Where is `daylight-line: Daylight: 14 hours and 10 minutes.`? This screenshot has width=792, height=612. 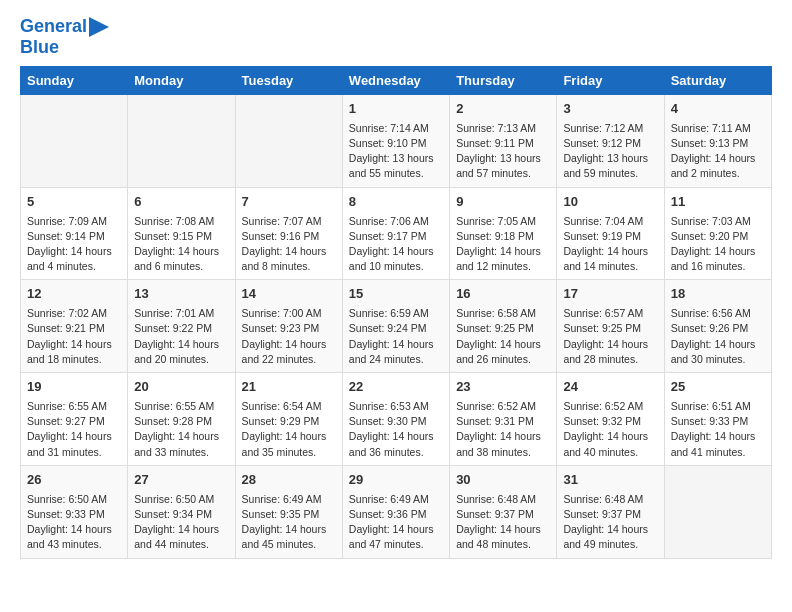 daylight-line: Daylight: 14 hours and 10 minutes. is located at coordinates (392, 258).